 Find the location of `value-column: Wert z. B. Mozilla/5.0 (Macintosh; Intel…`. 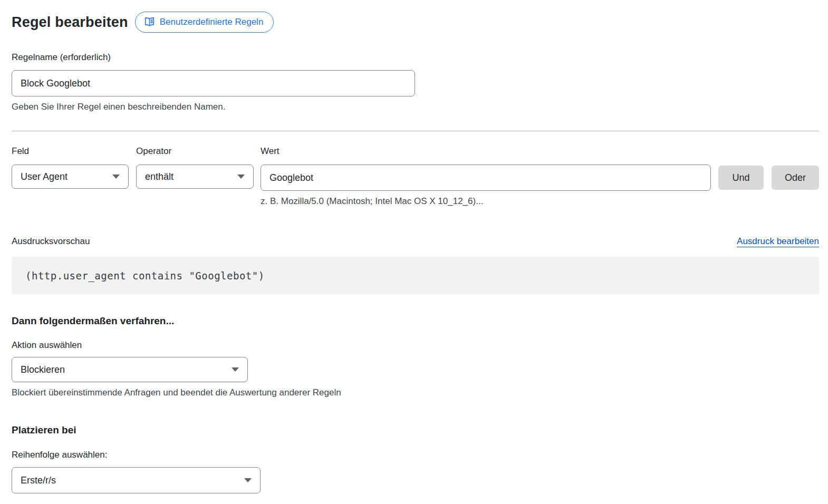

value-column: Wert z. B. Mozilla/5.0 (Macintosh; Intel… is located at coordinates (486, 176).